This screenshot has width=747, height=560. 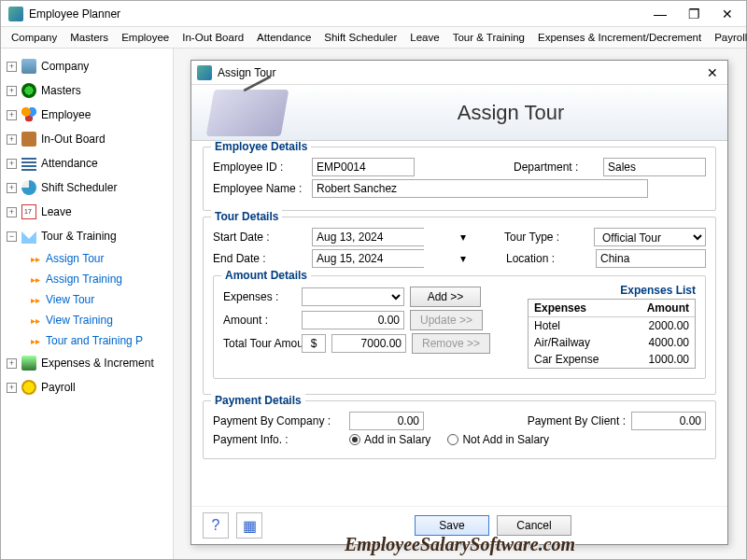 What do you see at coordinates (360, 37) in the screenshot?
I see `menu-shift-scheduler: Shift Scheduler` at bounding box center [360, 37].